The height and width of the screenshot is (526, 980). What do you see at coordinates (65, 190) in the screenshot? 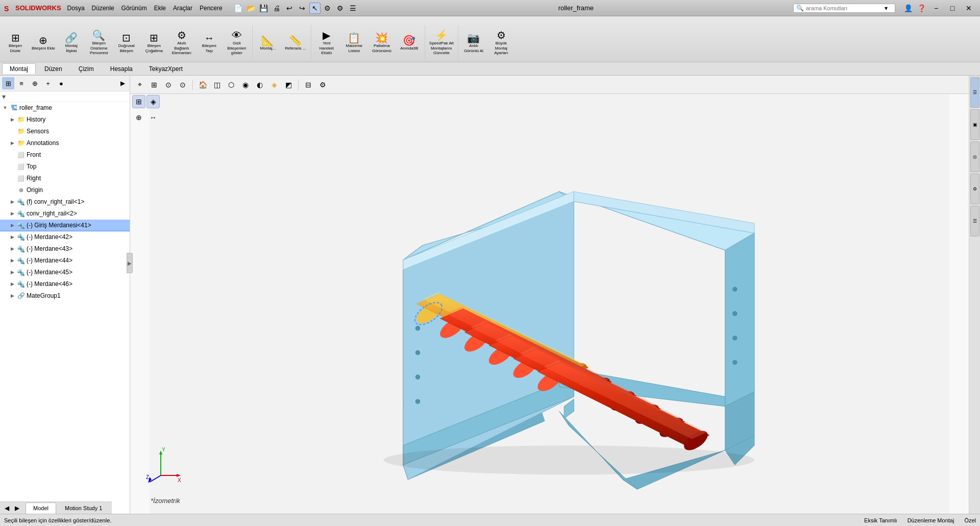
I see `tree-item-origin: ⊕ Origin` at bounding box center [65, 190].